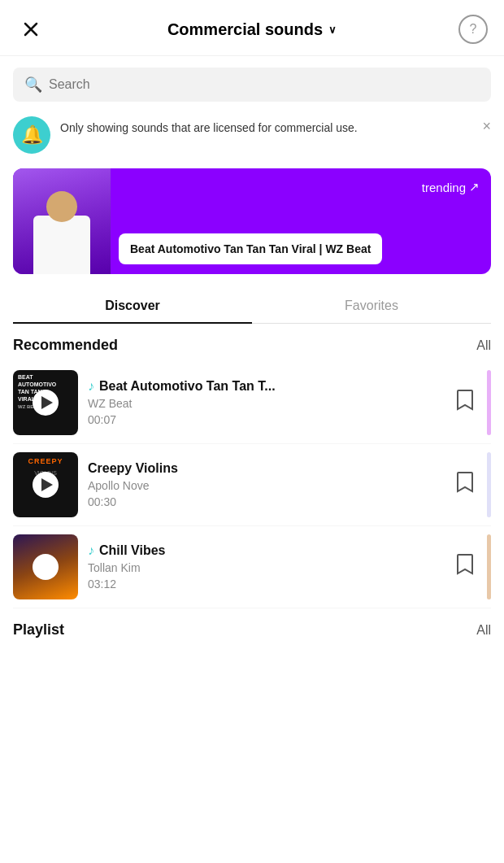 The width and height of the screenshot is (504, 863). I want to click on track-artist: WZ Beat, so click(265, 403).